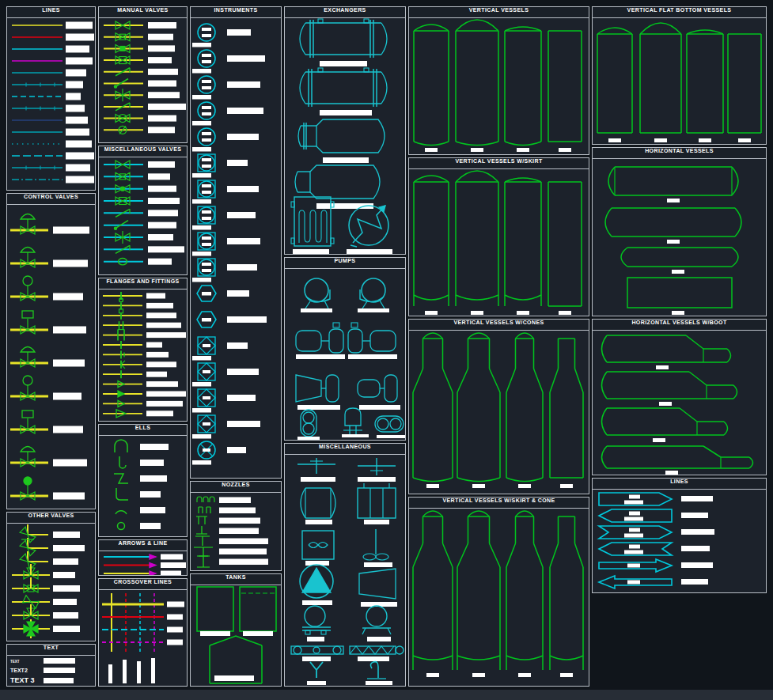 The width and height of the screenshot is (773, 700). Describe the element at coordinates (373, 341) in the screenshot. I see `pump-motor-set` at that location.